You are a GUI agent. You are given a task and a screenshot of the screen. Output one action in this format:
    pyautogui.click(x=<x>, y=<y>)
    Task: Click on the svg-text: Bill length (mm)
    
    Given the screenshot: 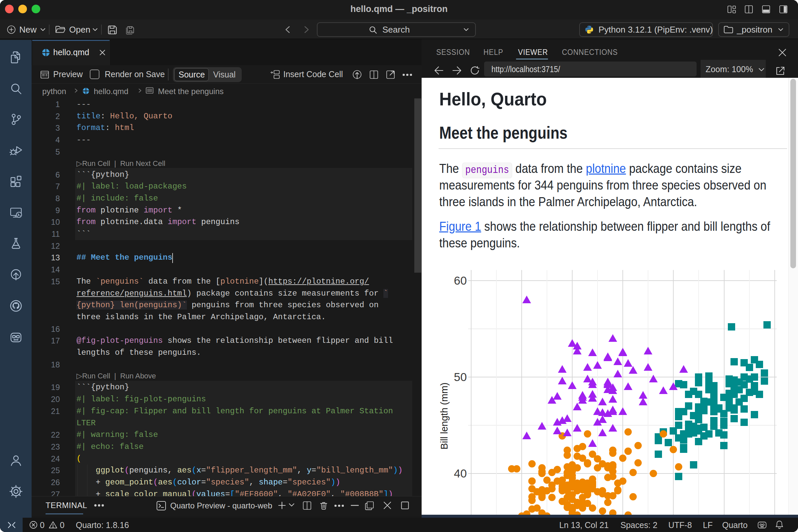 What is the action you would take?
    pyautogui.click(x=444, y=416)
    